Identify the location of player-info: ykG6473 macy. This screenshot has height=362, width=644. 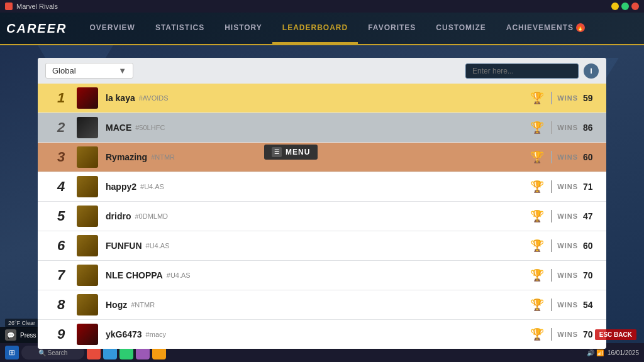
(317, 334).